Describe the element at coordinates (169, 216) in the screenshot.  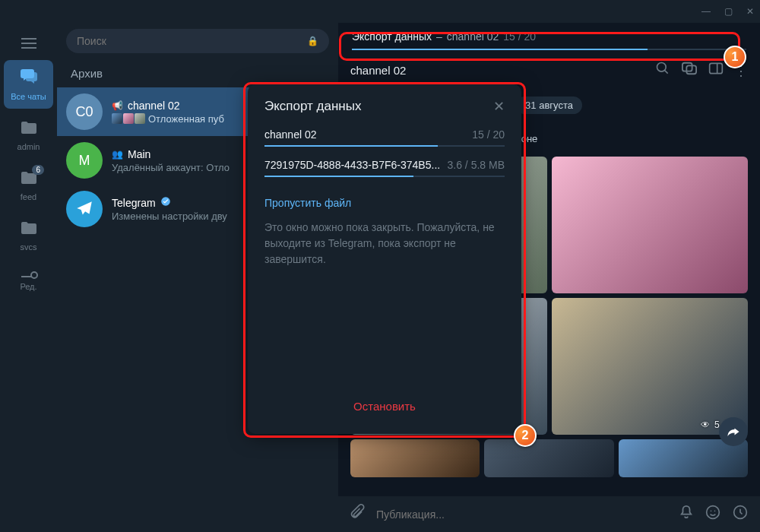
I see `chat-preview: Изменены настройки дву` at that location.